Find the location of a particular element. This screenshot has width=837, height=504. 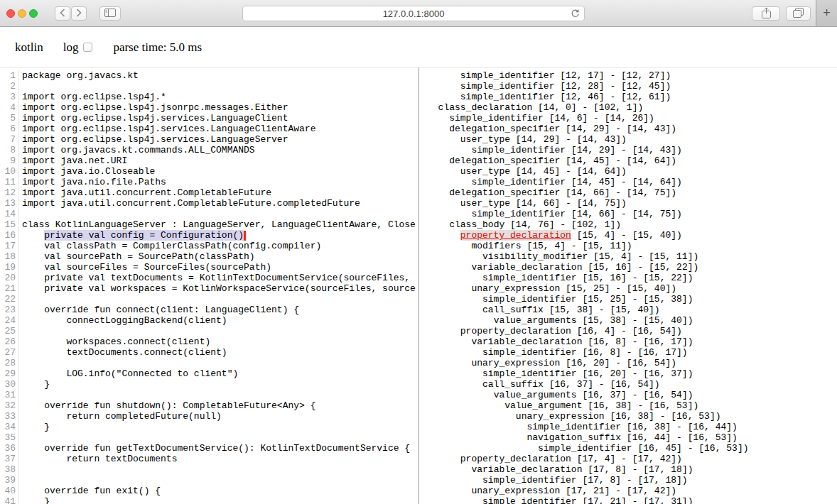

code-line: 35 is located at coordinates (209, 437).